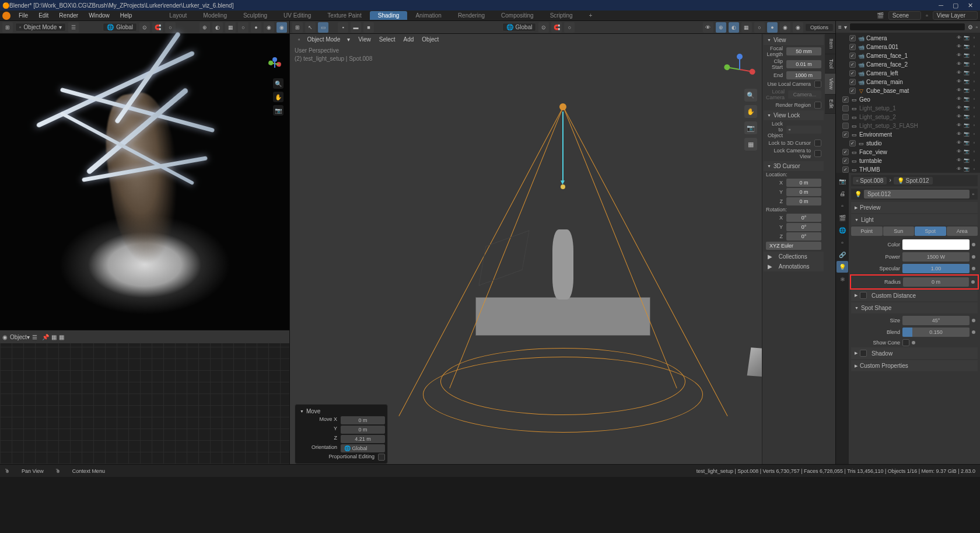 The height and width of the screenshot is (533, 980). What do you see at coordinates (218, 27) in the screenshot?
I see `overlay-icon: ◐` at bounding box center [218, 27].